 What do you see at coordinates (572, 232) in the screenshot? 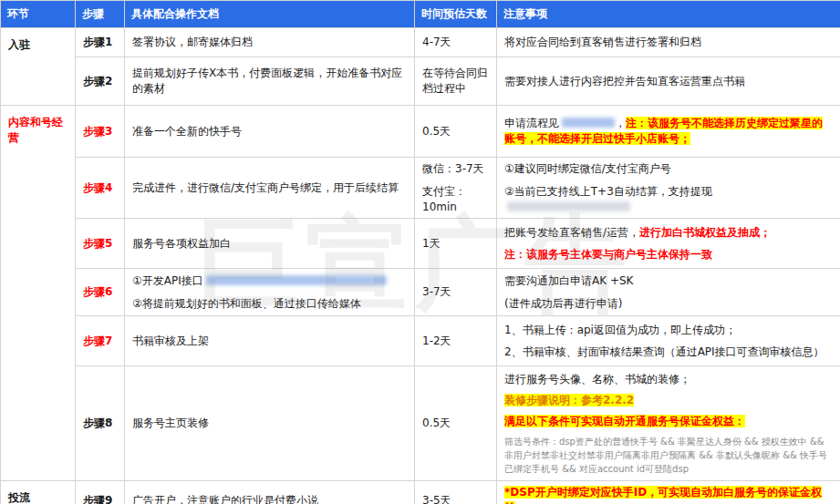
I see `note-text: 把账号发给直客销售/运营，` at bounding box center [572, 232].